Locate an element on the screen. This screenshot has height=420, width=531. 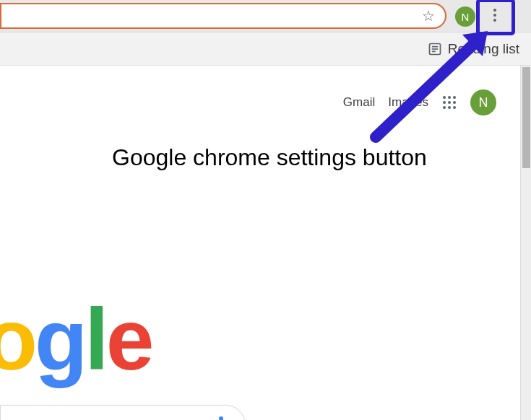
reading-list-icon is located at coordinates (435, 49).